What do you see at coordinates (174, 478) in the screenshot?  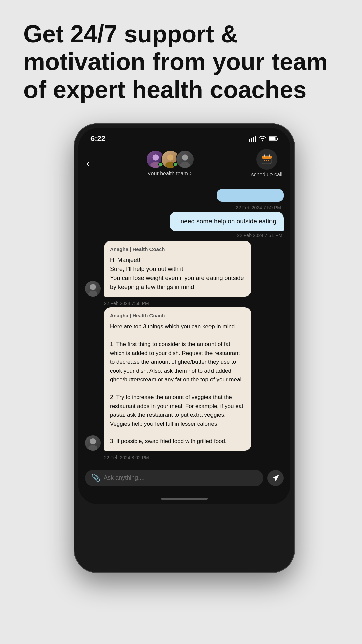 I see `input-wrapper: 📎` at bounding box center [174, 478].